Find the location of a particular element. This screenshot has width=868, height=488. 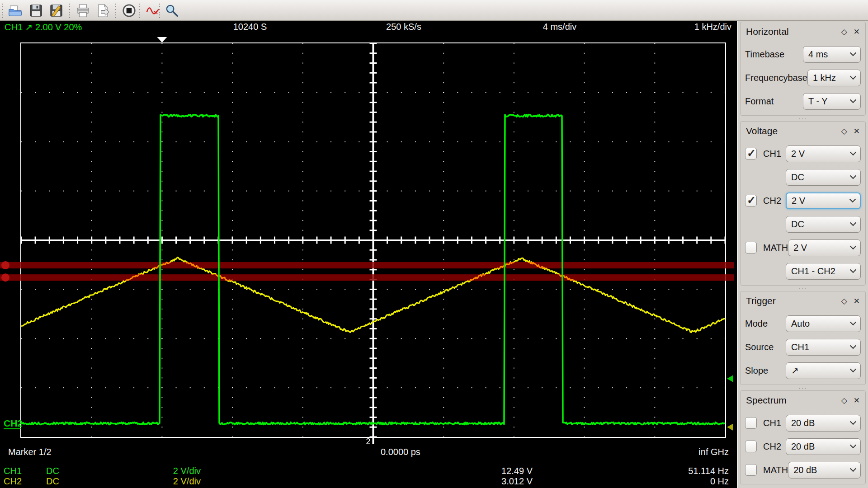

ch2-gain-select: 2 V is located at coordinates (823, 201).